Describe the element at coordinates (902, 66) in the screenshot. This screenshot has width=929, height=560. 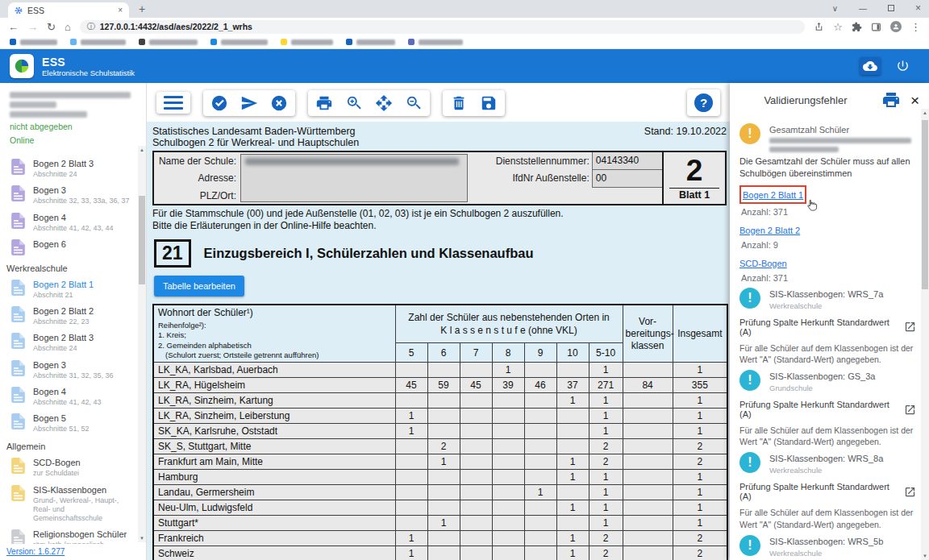
I see `logout-power-button` at that location.